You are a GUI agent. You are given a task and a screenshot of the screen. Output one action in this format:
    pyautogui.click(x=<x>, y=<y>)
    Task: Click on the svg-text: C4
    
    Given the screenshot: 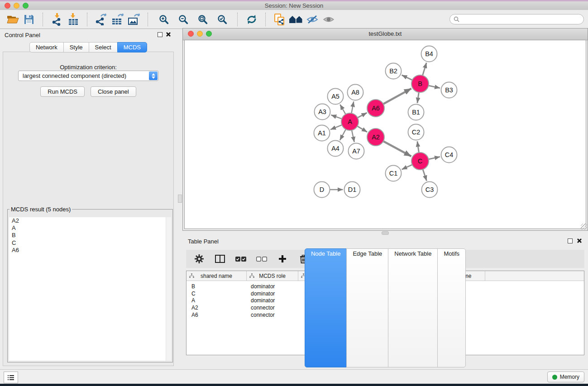 What is the action you would take?
    pyautogui.click(x=449, y=155)
    